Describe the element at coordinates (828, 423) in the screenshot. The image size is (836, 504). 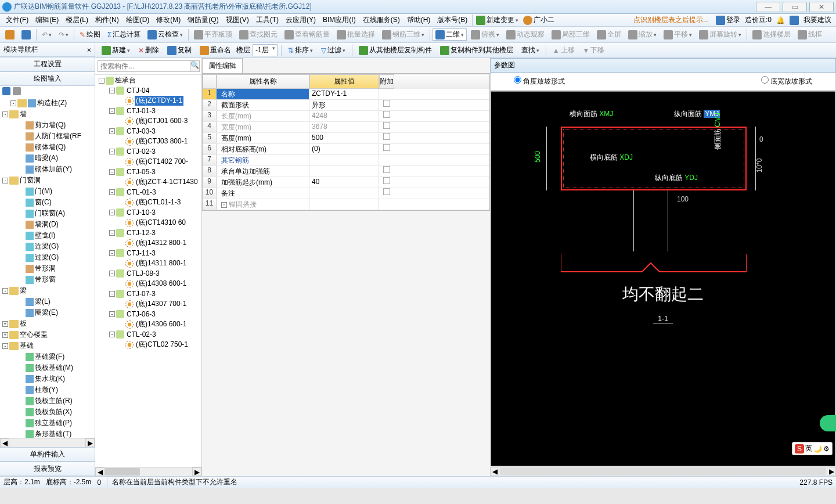
I see `chat-bubble-icon` at that location.